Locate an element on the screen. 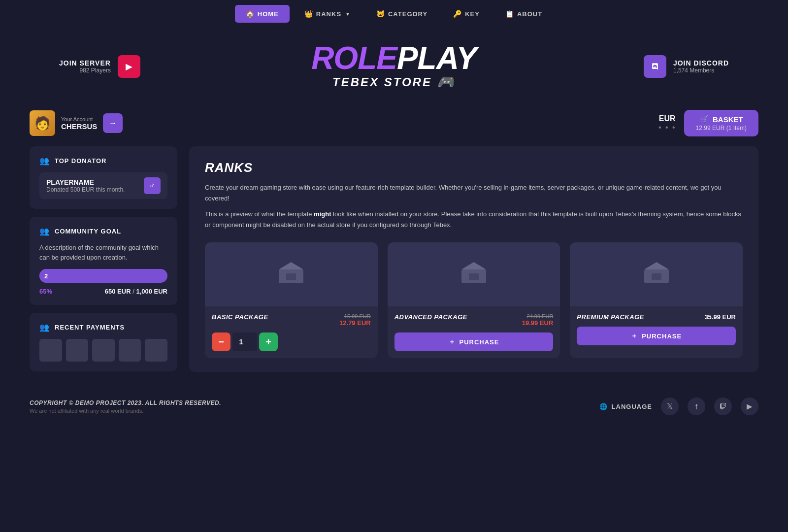 This screenshot has width=788, height=532. package-name-row-advanced: ADVANCED PACKAGE 24.99 EUR 19.99 EUR is located at coordinates (474, 320).